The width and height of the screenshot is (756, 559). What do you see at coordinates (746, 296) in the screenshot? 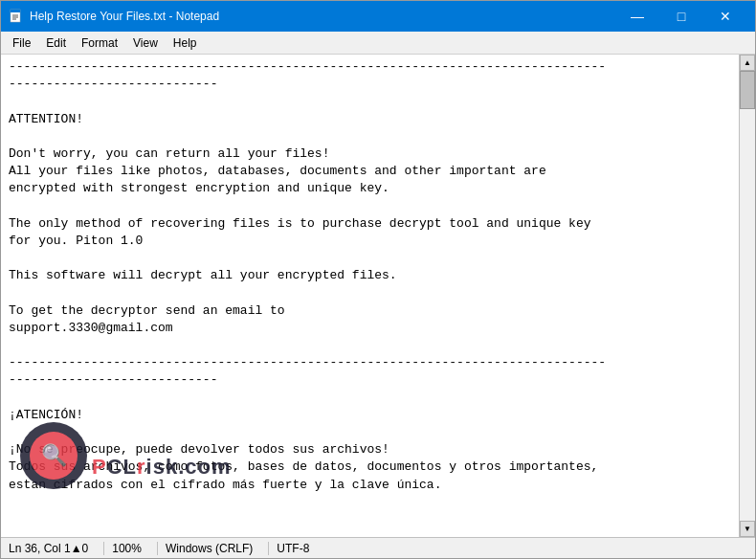
I see `vertical-scrollbar: ▲ ▼` at bounding box center [746, 296].